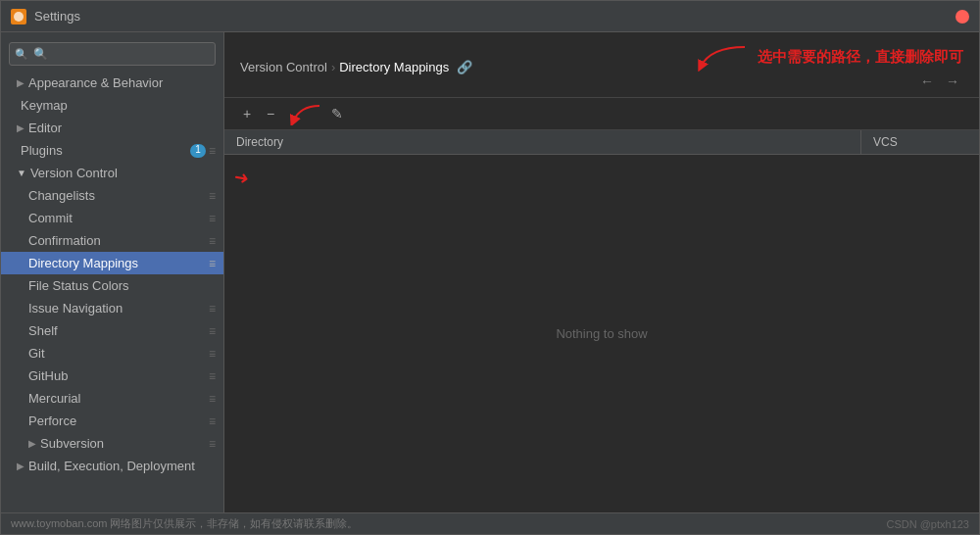  I want to click on chevron-icon: ▼, so click(22, 172).